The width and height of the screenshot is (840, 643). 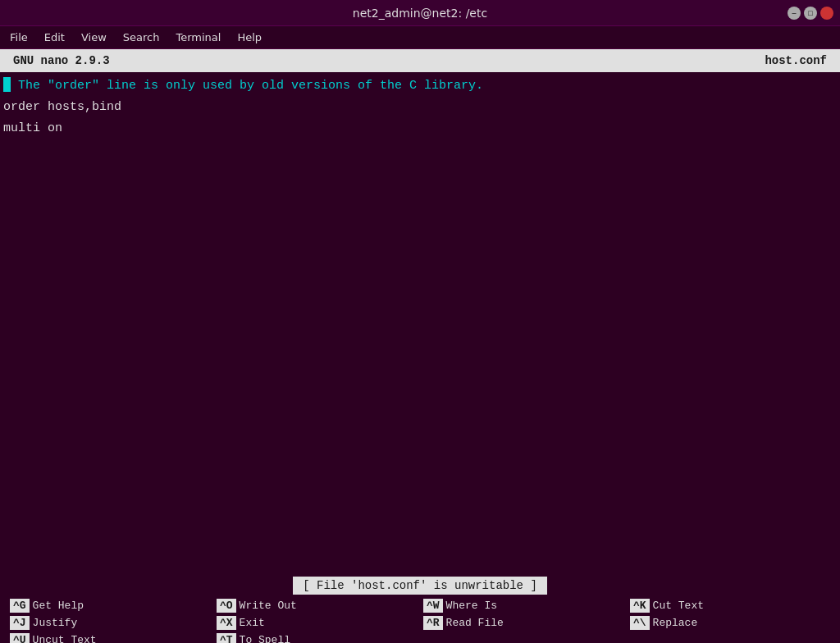 What do you see at coordinates (810, 13) in the screenshot?
I see `window-controls: – □` at bounding box center [810, 13].